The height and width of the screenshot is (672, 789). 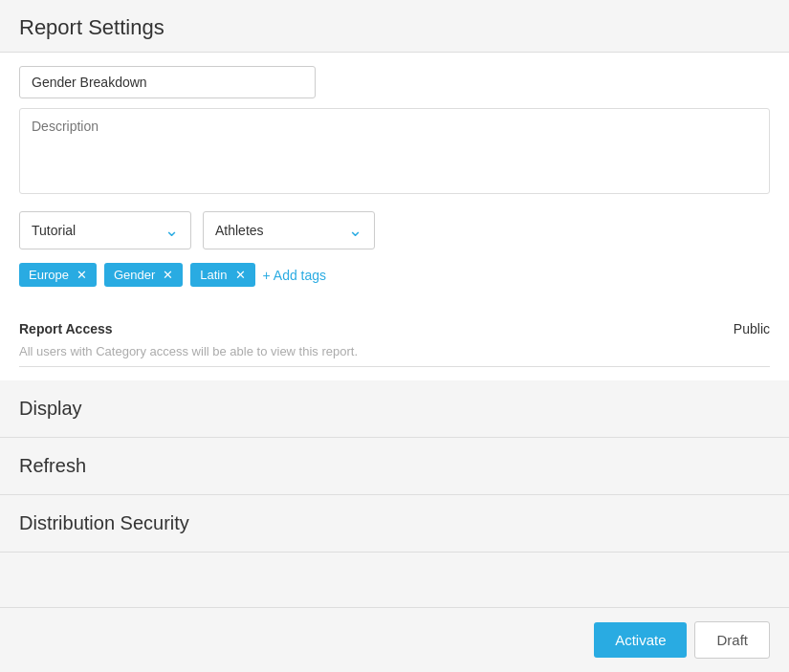 What do you see at coordinates (295, 275) in the screenshot?
I see `add-tags-link: + Add tags` at bounding box center [295, 275].